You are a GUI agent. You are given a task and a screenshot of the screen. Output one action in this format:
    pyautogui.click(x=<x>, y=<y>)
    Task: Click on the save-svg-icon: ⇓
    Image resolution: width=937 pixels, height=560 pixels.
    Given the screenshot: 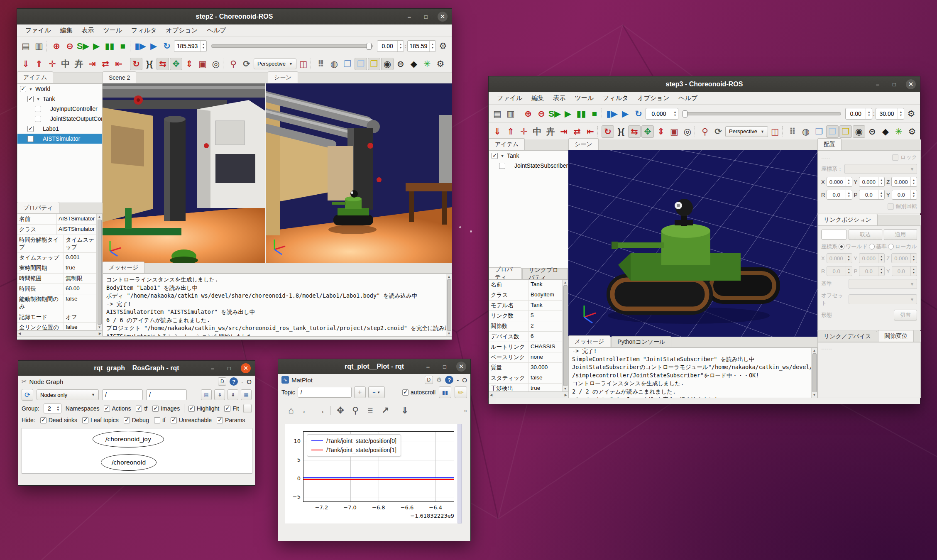 What is the action you would take?
    pyautogui.click(x=233, y=395)
    